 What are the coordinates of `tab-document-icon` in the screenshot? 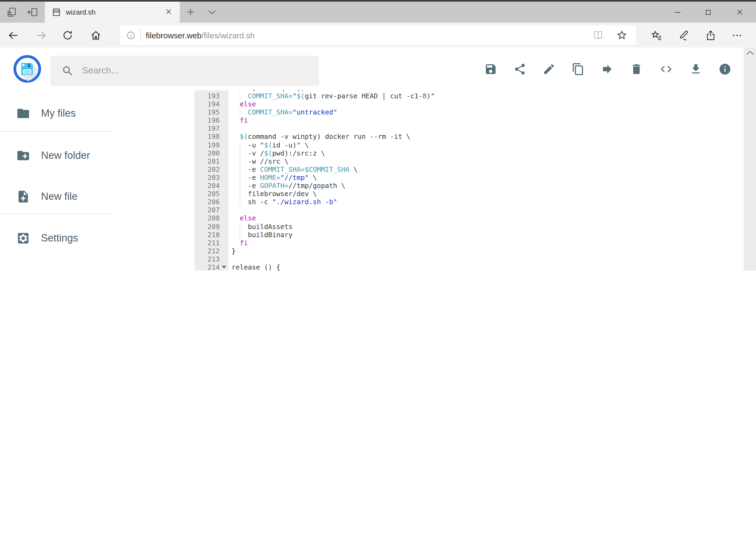 It's located at (57, 12).